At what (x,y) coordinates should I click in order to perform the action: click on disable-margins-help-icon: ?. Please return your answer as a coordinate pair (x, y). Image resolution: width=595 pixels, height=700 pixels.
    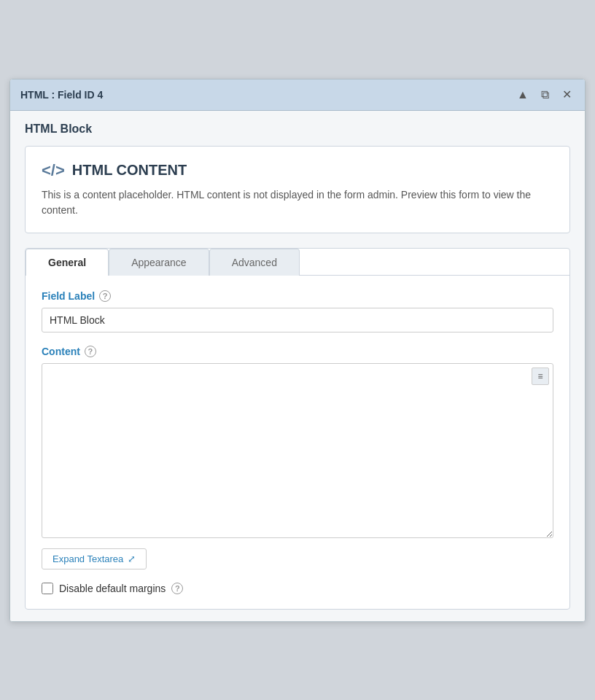
    Looking at the image, I should click on (177, 588).